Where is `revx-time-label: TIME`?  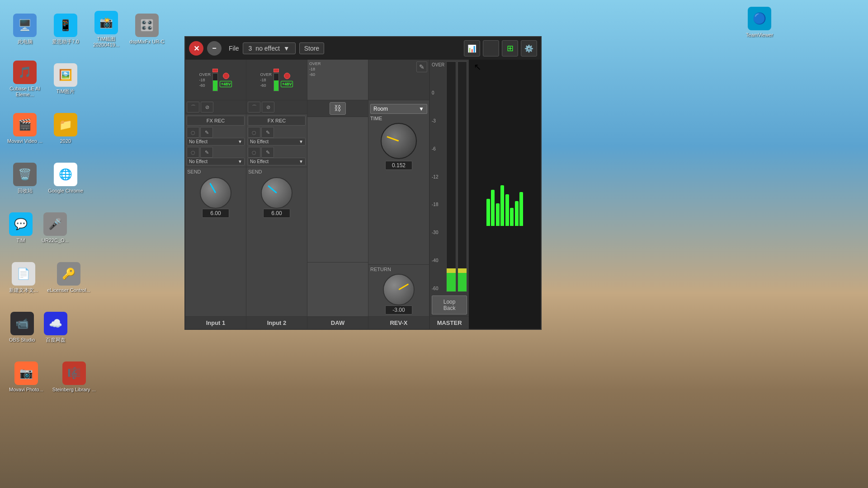
revx-time-label: TIME is located at coordinates (399, 118).